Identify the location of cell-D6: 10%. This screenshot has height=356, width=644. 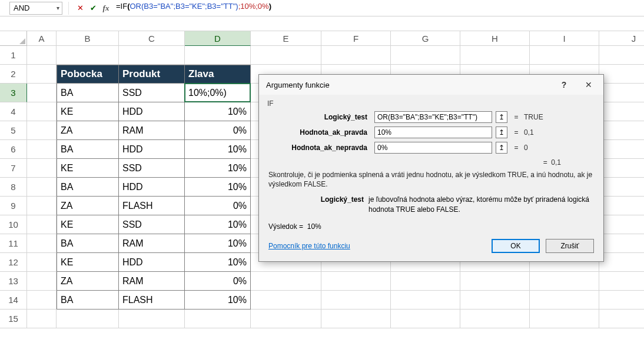
(218, 149).